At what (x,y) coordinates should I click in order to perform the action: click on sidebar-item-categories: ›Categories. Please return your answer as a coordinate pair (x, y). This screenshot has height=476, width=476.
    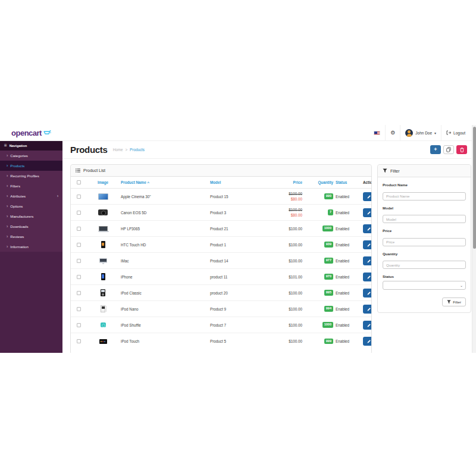
    Looking at the image, I should click on (31, 156).